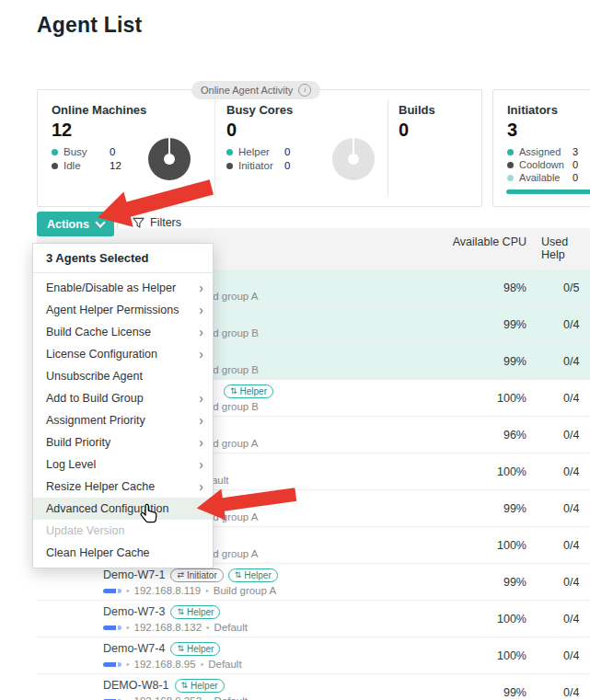  Describe the element at coordinates (134, 612) in the screenshot. I see `agent-name: Demo-W7-3` at that location.